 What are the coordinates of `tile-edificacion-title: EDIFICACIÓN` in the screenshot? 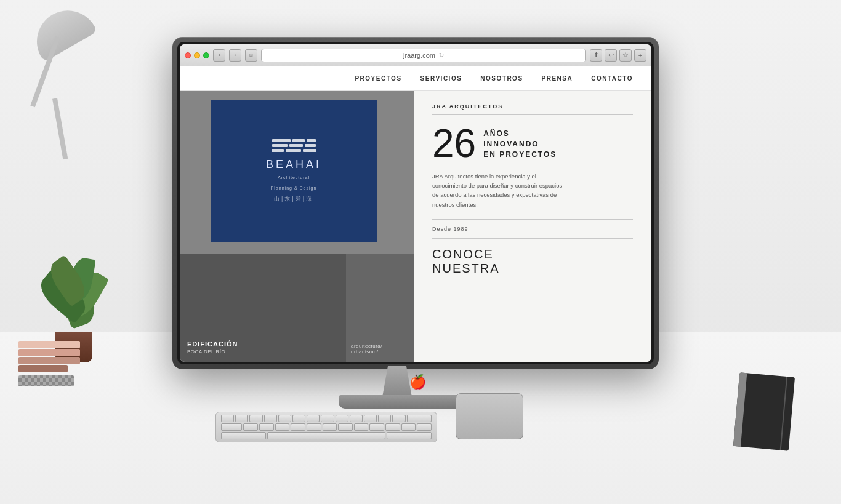 It's located at (263, 345).